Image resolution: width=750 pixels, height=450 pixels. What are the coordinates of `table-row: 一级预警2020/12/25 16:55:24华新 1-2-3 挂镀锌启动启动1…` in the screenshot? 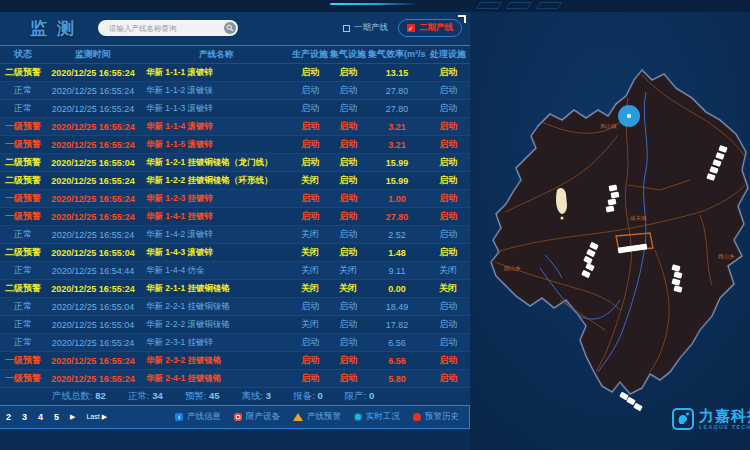 It's located at (235, 199).